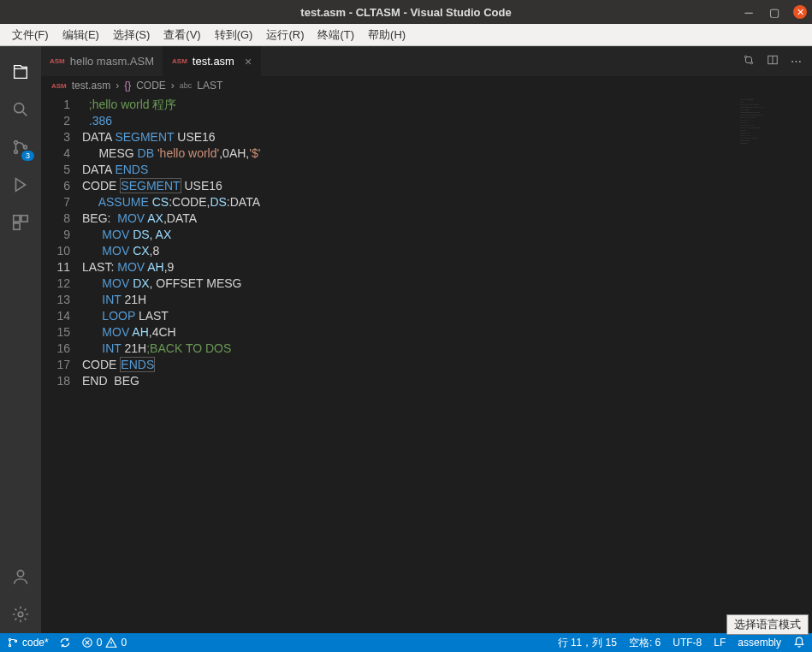  Describe the element at coordinates (406, 35) in the screenshot. I see `menu-bar: 文件(F) 编辑(E) 选择(S) 查看(V) 转到(G) 运行(R) 终端(T…` at that location.